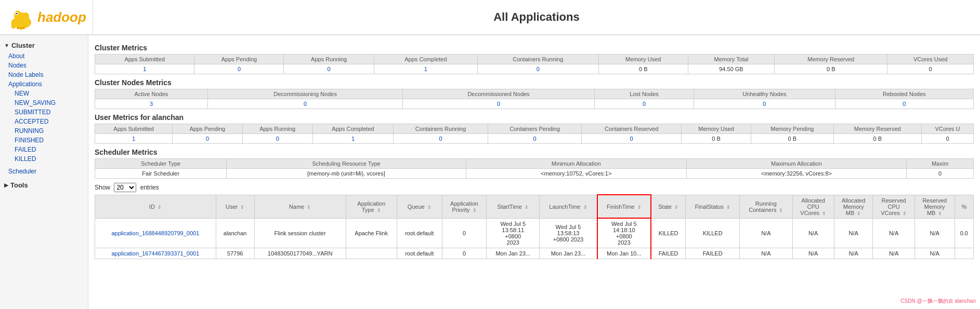 The height and width of the screenshot is (309, 980). I want to click on cm-header-2: Apps Running, so click(329, 59).